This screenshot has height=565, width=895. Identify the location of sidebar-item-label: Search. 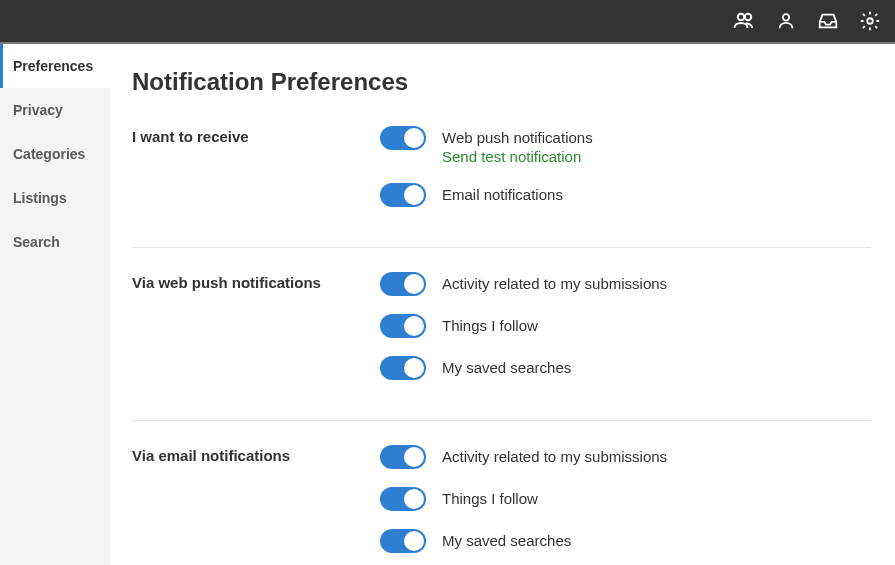
(36, 242).